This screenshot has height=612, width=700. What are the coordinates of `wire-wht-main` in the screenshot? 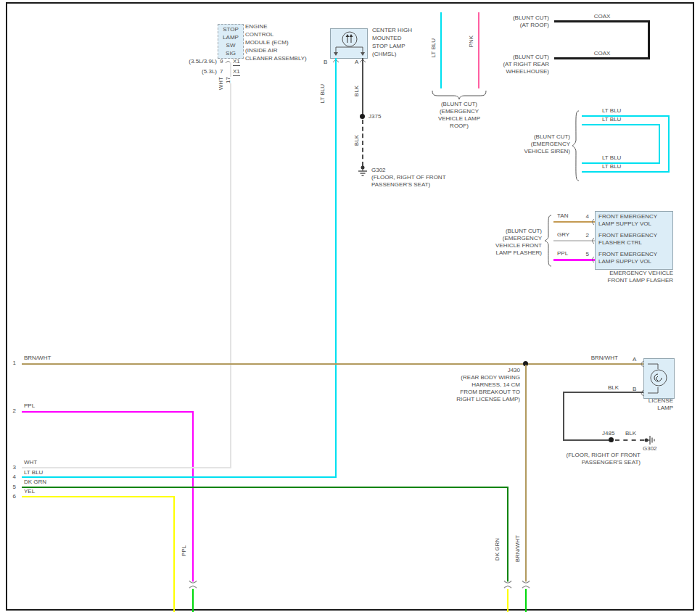 It's located at (126, 468).